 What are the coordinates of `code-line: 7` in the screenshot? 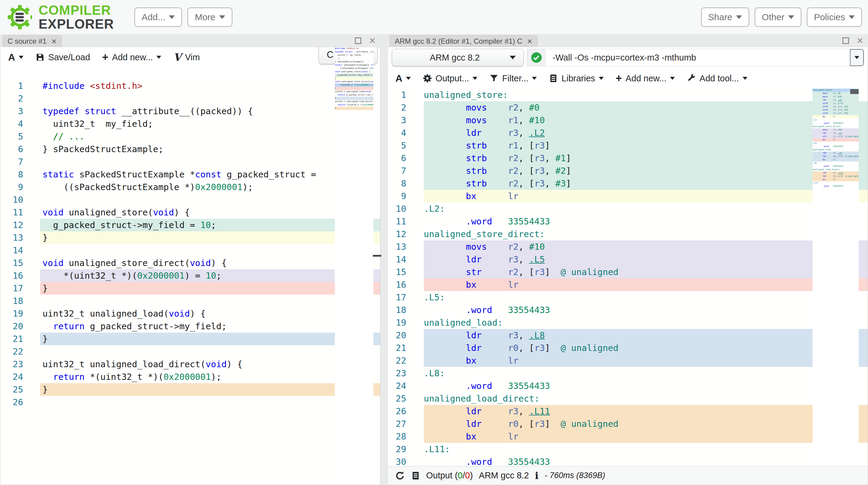 It's located at (190, 162).